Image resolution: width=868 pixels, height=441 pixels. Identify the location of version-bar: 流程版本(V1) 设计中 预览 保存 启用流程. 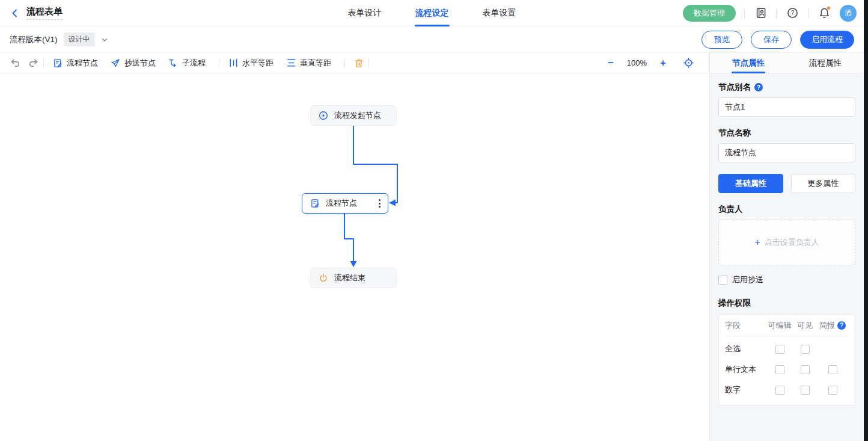
(432, 40).